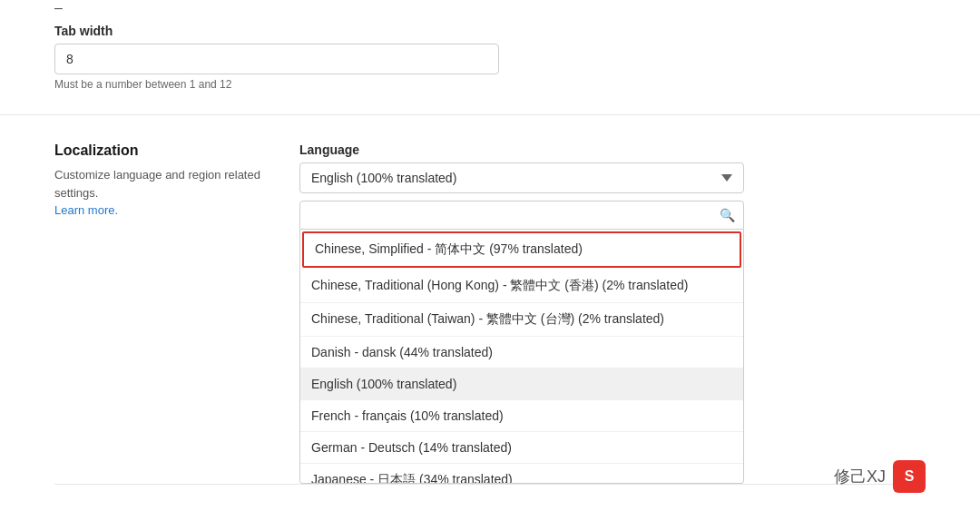  Describe the element at coordinates (612, 150) in the screenshot. I see `language-label: Language` at that location.